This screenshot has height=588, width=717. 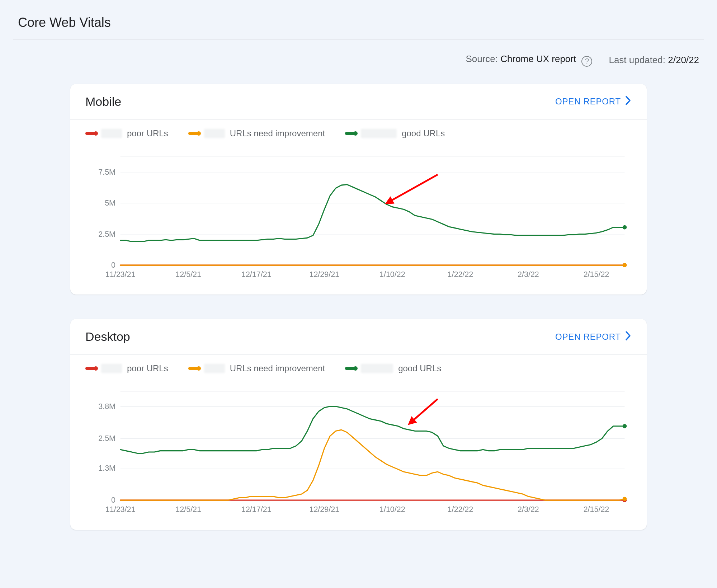 I want to click on svg-text: 5M, so click(x=110, y=203).